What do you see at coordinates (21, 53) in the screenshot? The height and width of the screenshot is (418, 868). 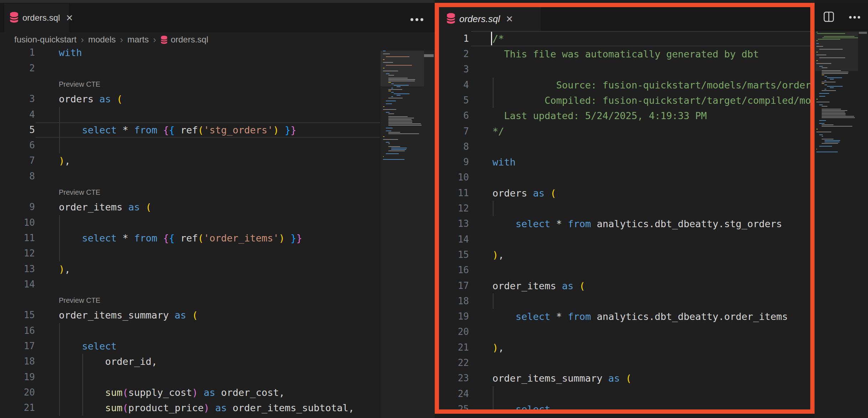 I see `line-number: 1` at bounding box center [21, 53].